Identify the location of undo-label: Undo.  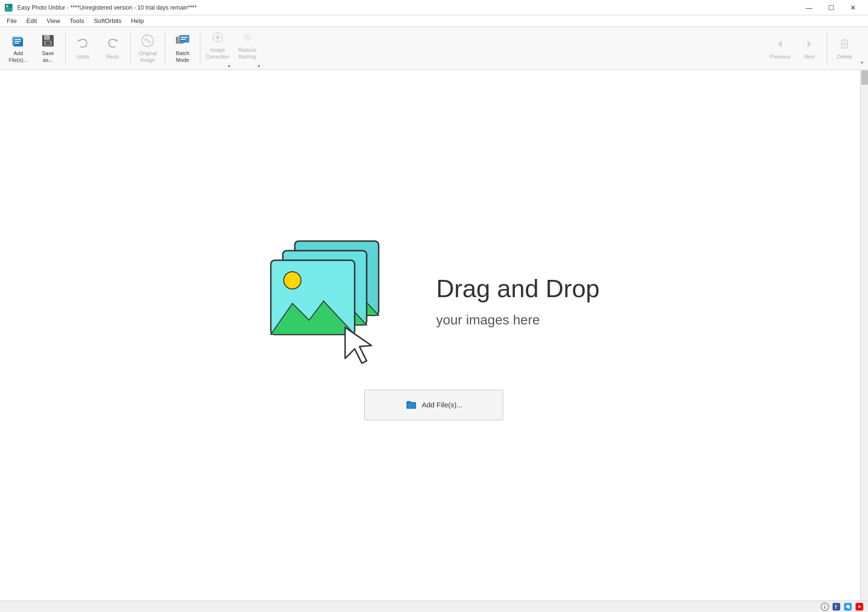
(83, 57).